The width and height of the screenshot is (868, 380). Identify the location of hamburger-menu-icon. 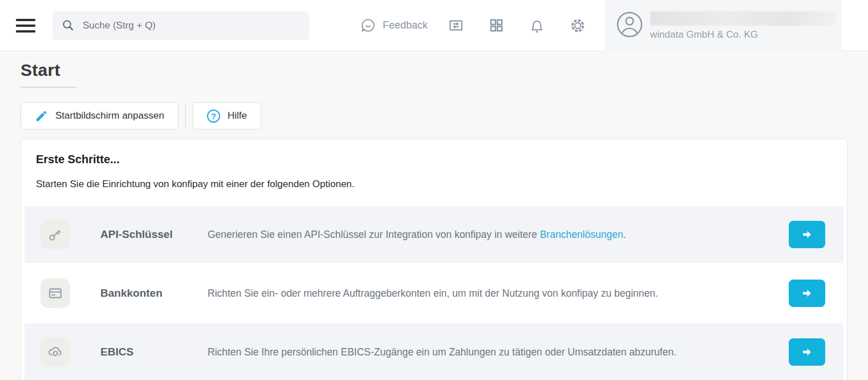
(26, 26).